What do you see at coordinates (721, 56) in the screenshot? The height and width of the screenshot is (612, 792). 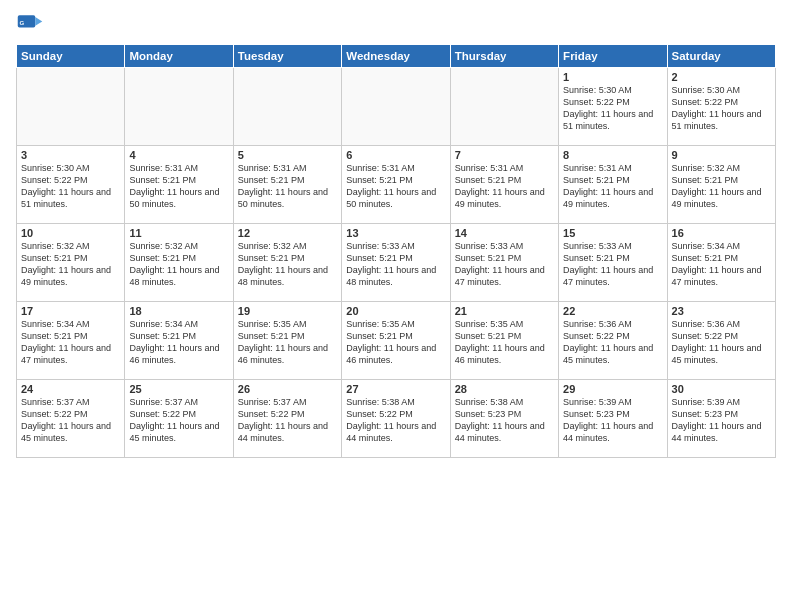 I see `col-header-saturday: Saturday` at bounding box center [721, 56].